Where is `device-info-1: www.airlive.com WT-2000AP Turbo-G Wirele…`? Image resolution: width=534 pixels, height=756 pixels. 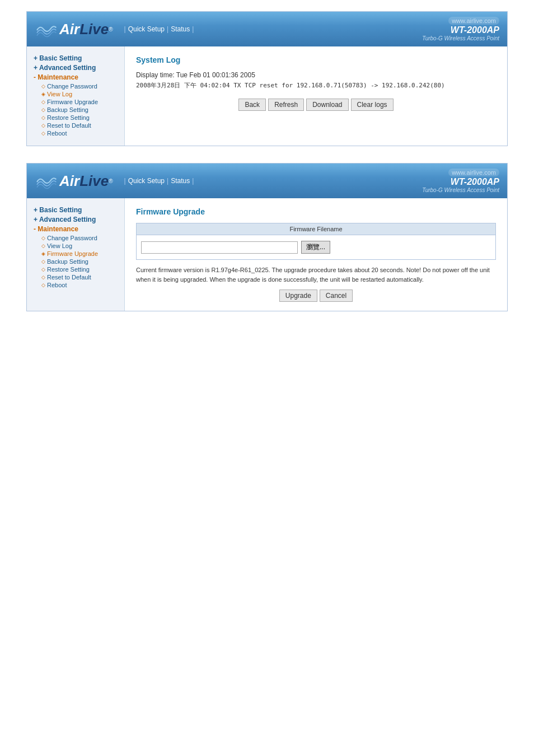
device-info-1: www.airlive.com WT-2000AP Turbo-G Wirele… is located at coordinates (461, 29).